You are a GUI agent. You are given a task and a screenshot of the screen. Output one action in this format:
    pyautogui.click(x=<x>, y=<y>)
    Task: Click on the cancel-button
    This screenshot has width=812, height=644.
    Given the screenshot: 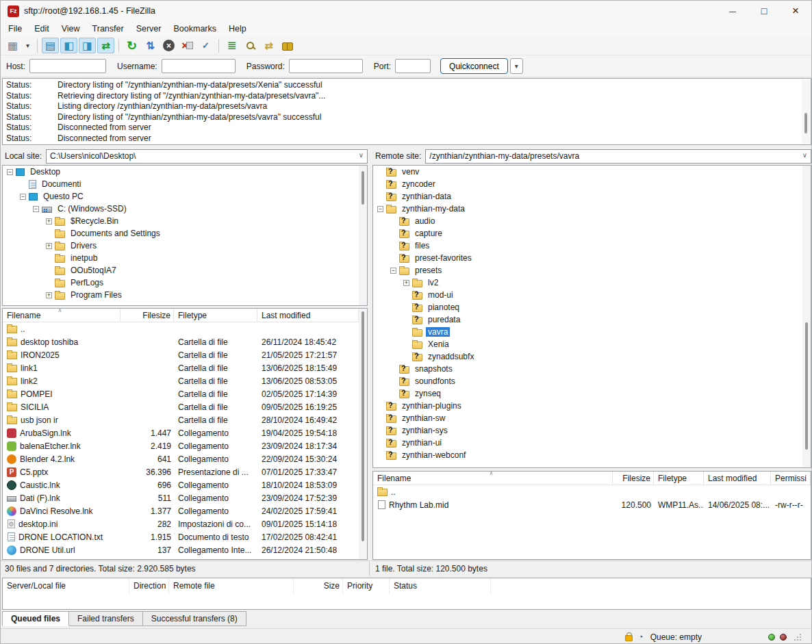 What is the action you would take?
    pyautogui.click(x=168, y=45)
    